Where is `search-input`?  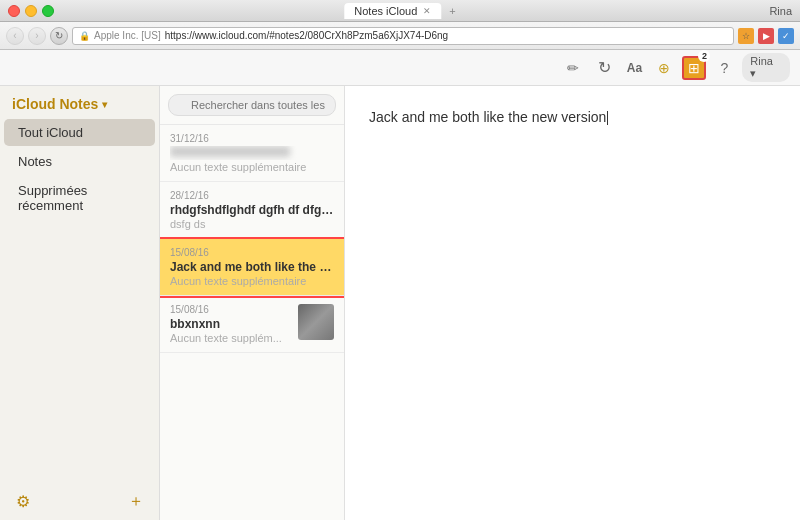 search-input is located at coordinates (252, 105).